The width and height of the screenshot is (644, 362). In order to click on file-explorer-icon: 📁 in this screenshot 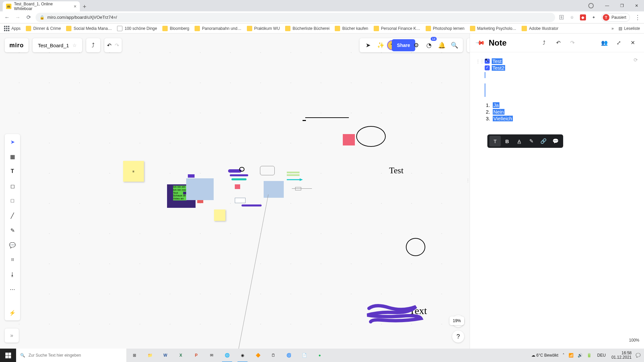, I will do `click(150, 355)`.